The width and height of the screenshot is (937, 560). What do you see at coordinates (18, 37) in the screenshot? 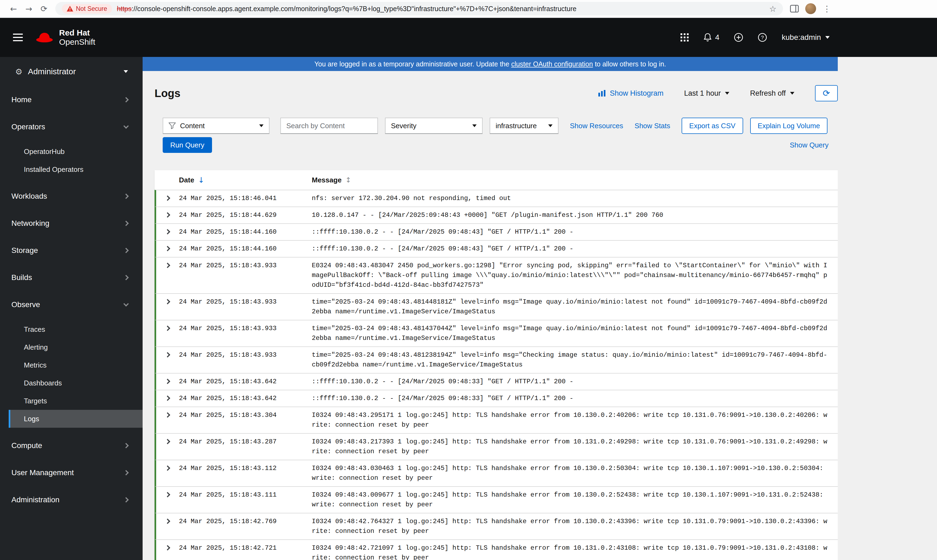
I see `nav-toggle-button` at bounding box center [18, 37].